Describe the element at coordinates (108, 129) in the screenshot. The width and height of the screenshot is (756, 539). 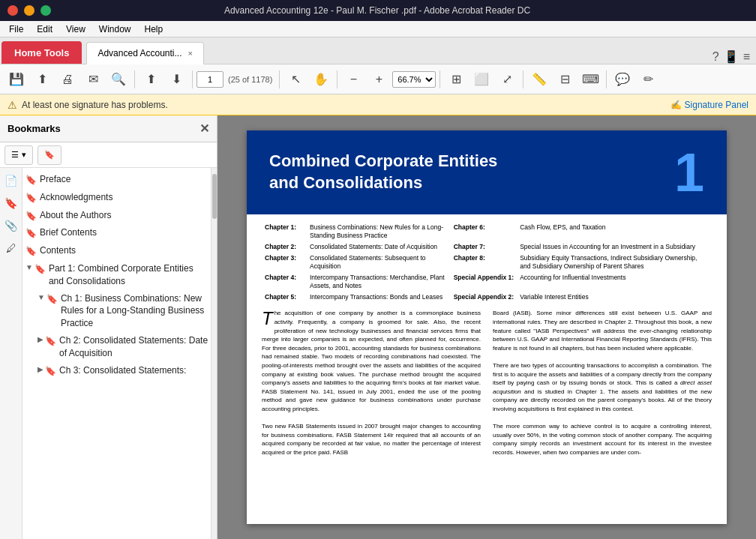
I see `panel-header: Bookmarks ✕` at that location.